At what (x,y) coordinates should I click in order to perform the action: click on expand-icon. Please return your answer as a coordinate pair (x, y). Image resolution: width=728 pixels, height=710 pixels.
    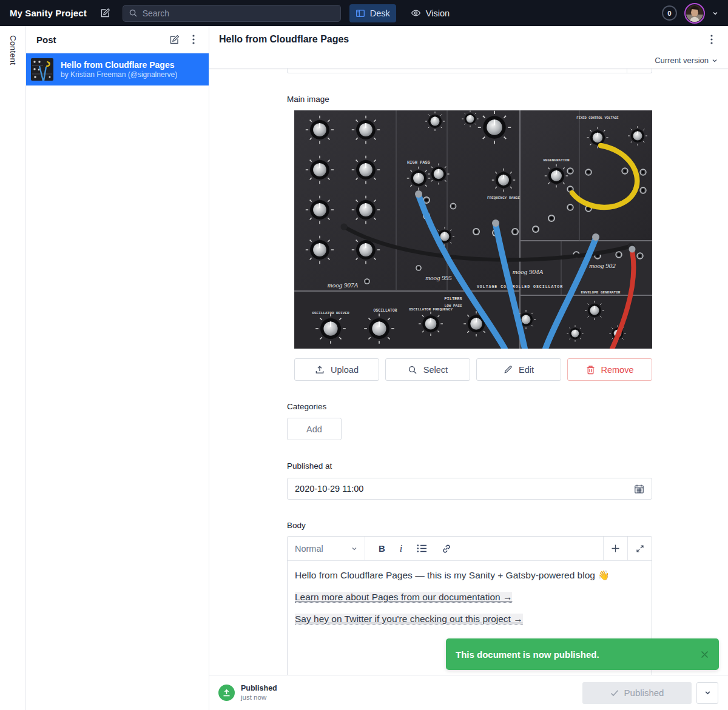
    Looking at the image, I should click on (640, 549).